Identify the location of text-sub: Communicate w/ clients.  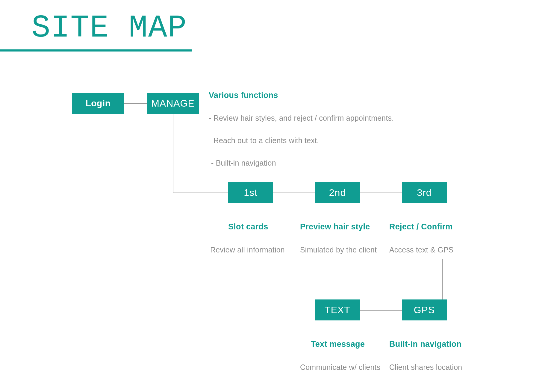
(340, 367).